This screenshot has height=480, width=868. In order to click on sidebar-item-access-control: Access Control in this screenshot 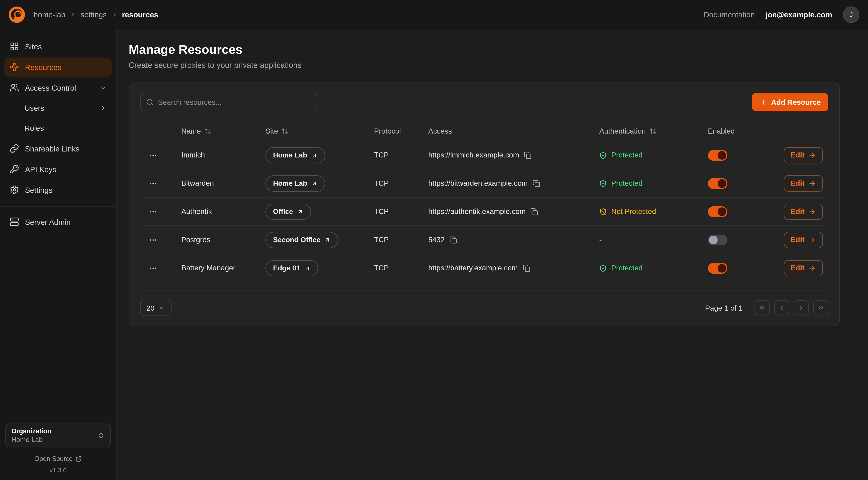, I will do `click(58, 88)`.